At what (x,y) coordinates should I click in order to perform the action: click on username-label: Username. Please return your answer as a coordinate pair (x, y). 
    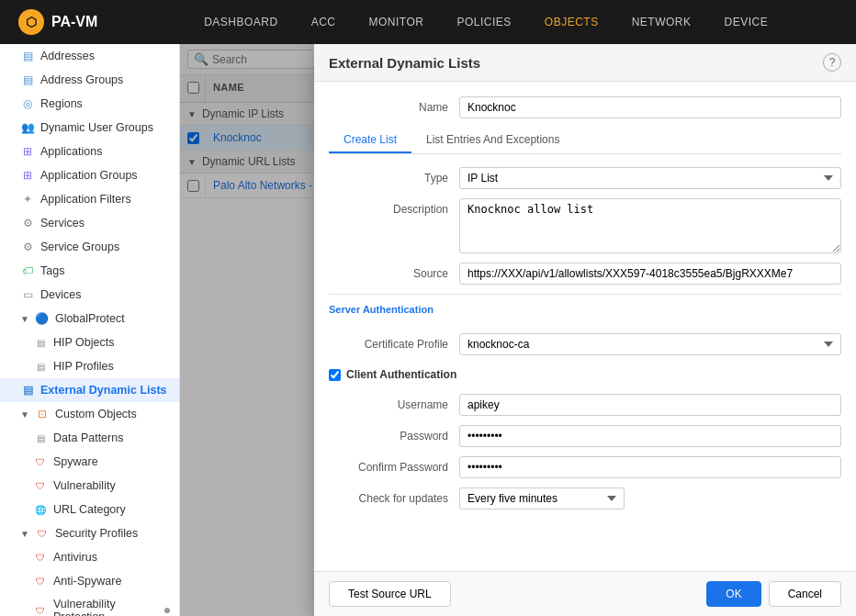
    Looking at the image, I should click on (389, 402).